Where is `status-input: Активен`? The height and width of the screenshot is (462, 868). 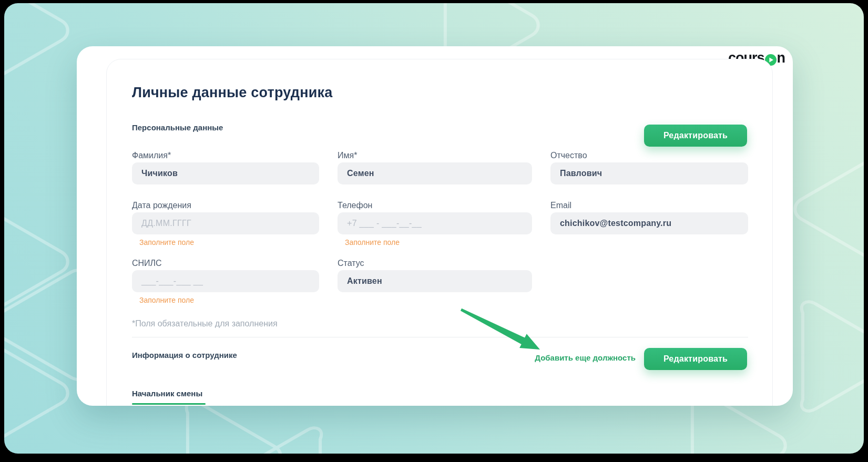 status-input: Активен is located at coordinates (435, 281).